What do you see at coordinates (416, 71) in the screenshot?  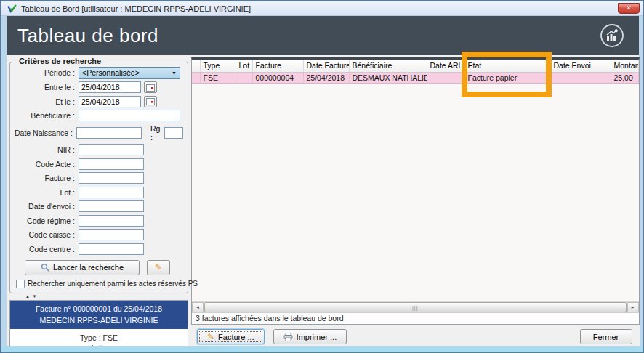 I see `invoices-table: Type Lot Facture Date Facture Bénéficiai…` at bounding box center [416, 71].